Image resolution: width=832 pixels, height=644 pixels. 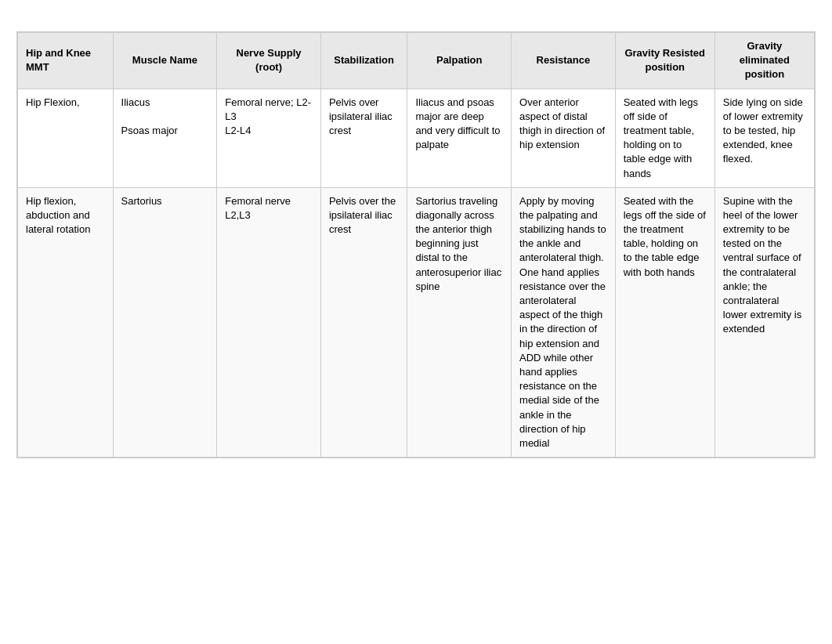 What do you see at coordinates (417, 61) in the screenshot?
I see `header-row: Hip and Knee MMT Muscle Name Nerve Suppl…` at bounding box center [417, 61].